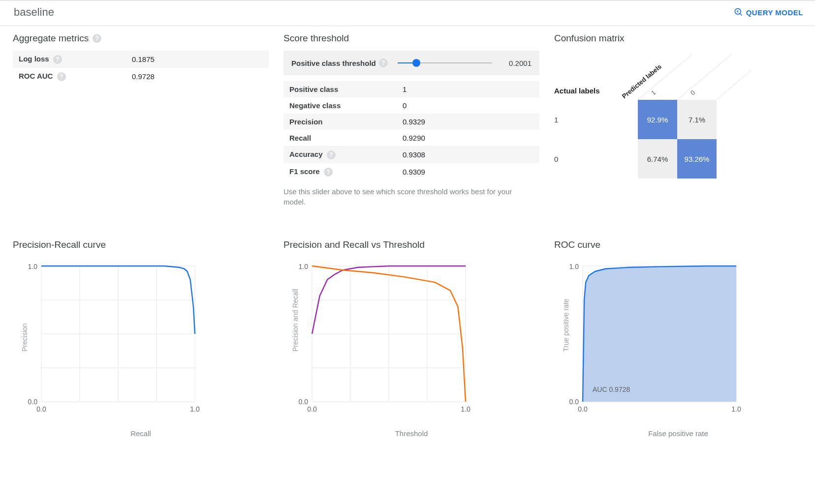 The height and width of the screenshot is (504, 815). What do you see at coordinates (678, 115) in the screenshot?
I see `confusion-matrix: Actual labels Predicted labels 1 0 1 92.…` at bounding box center [678, 115].